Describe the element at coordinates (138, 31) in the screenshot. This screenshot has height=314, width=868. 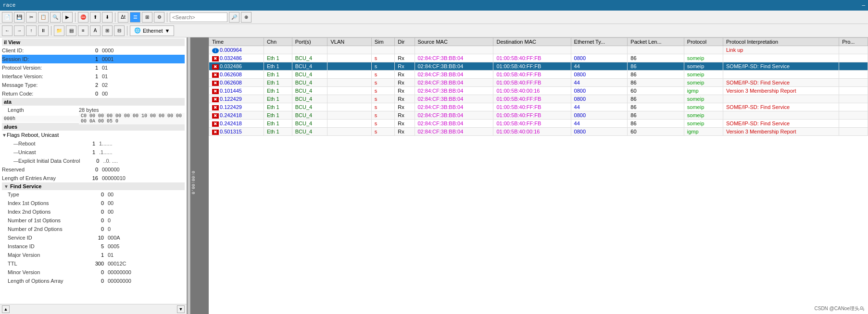
I see `ethernet-icon: 🌐` at that location.